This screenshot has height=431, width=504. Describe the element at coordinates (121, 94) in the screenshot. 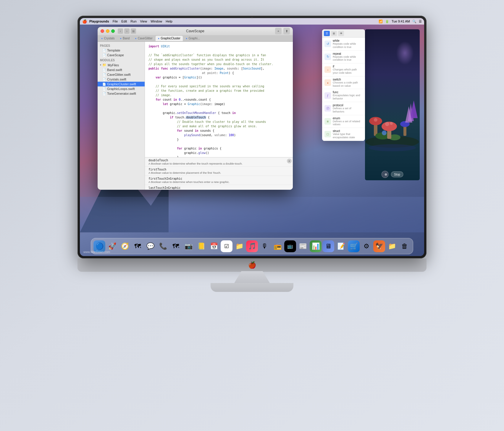

I see `sidebar-item-tonegenerator: 📄 ToneGenerator.swift` at that location.